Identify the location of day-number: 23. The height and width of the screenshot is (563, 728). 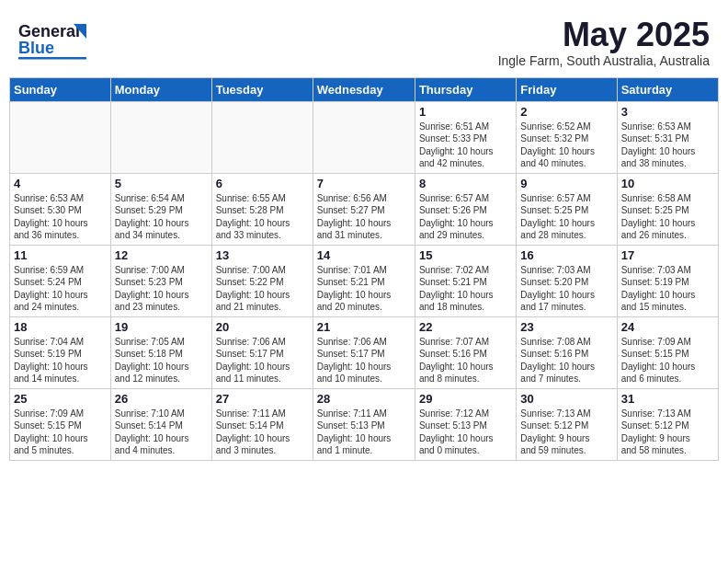
(566, 327).